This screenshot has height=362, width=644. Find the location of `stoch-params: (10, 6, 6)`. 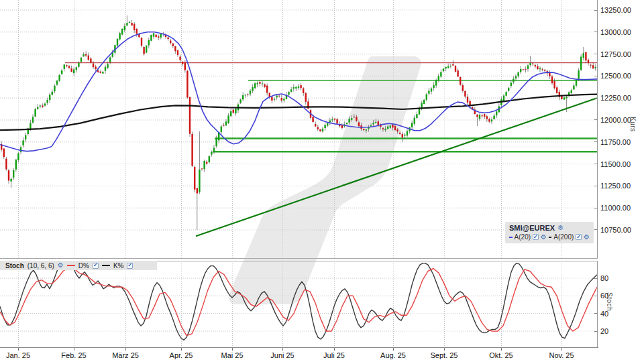

stoch-params: (10, 6, 6) is located at coordinates (41, 265).